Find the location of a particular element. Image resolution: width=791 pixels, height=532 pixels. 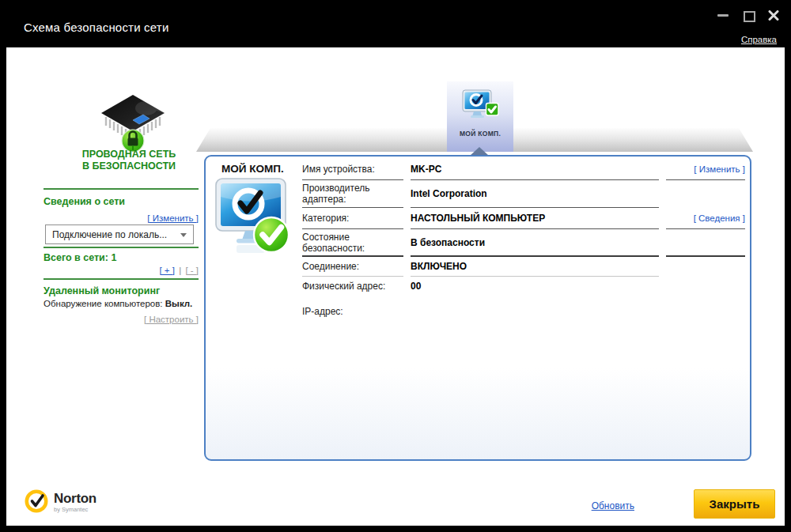

discovery-value: Выкл. is located at coordinates (179, 304).